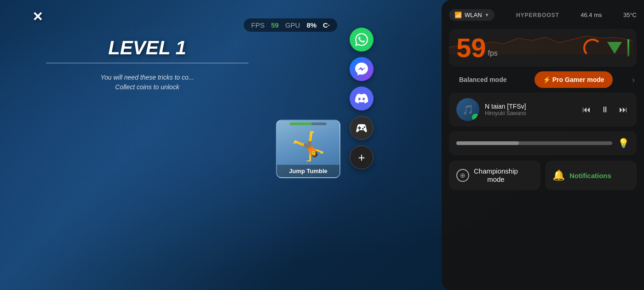 The height and width of the screenshot is (290, 644). I want to click on add-app-button: +, so click(362, 157).